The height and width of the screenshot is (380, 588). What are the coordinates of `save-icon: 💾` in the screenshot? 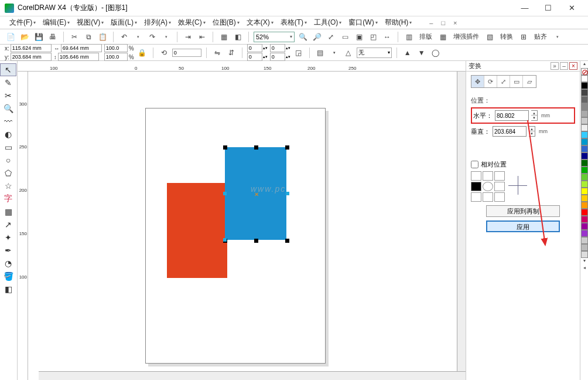 It's located at (39, 37).